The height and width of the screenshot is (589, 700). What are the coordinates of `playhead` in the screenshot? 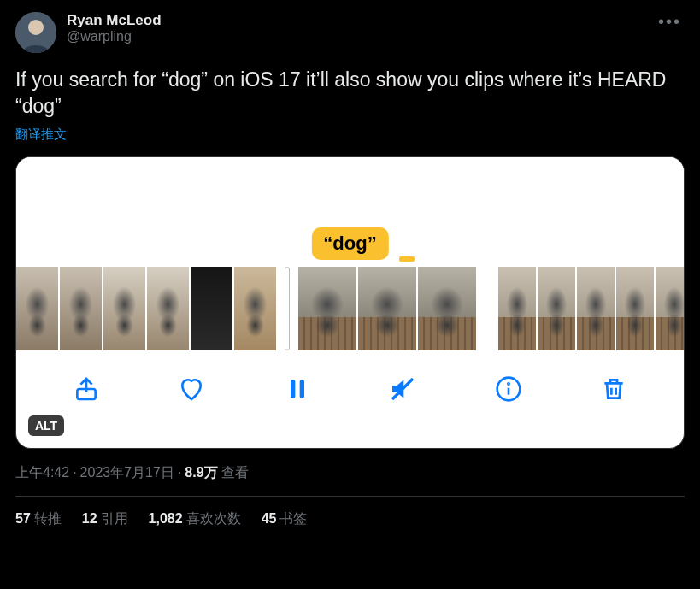 It's located at (287, 309).